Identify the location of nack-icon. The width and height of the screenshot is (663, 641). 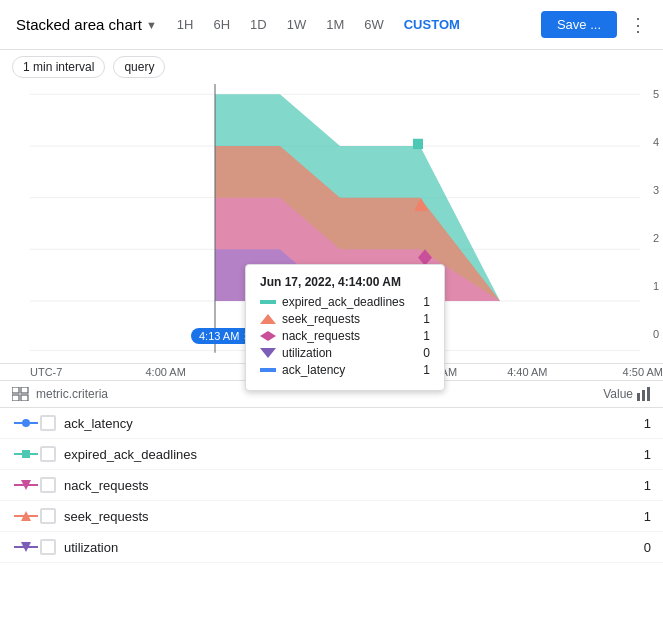
(268, 336).